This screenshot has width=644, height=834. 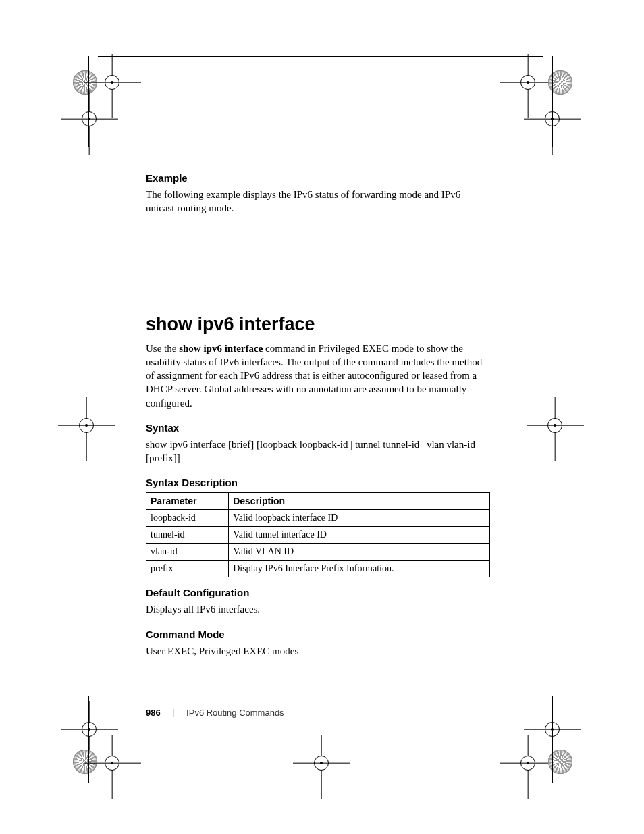 What do you see at coordinates (318, 271) in the screenshot?
I see `section-gap` at bounding box center [318, 271].